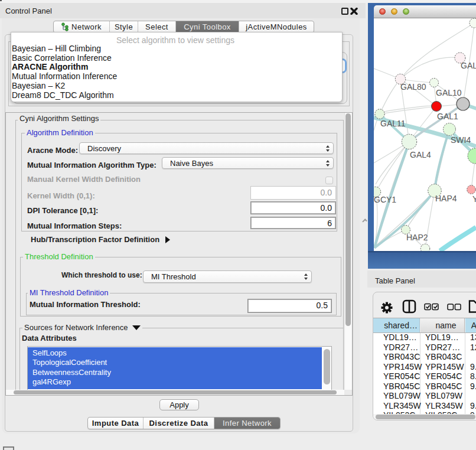 Image resolution: width=476 pixels, height=450 pixels. What do you see at coordinates (446, 198) in the screenshot?
I see `svg-text: HAP4` at bounding box center [446, 198].